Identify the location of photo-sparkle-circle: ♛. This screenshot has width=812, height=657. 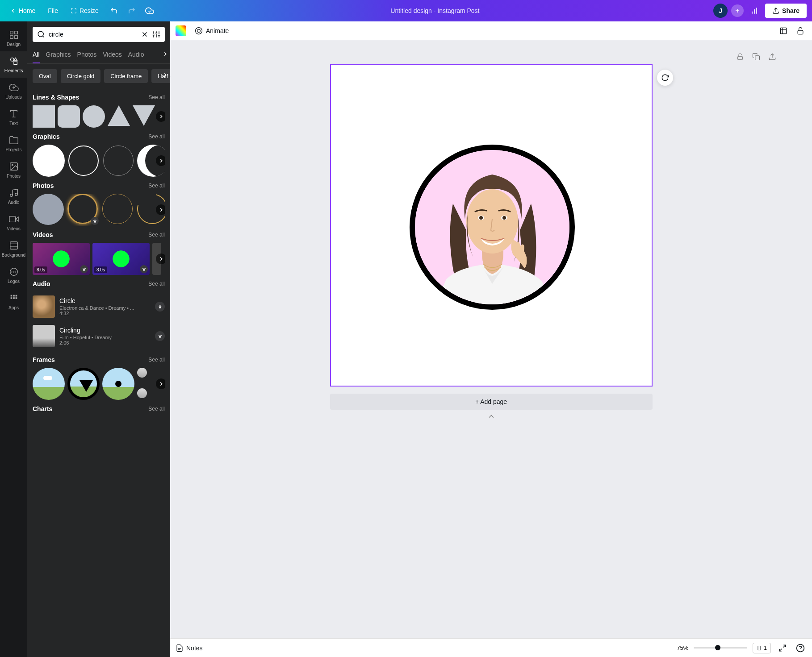
(84, 210).